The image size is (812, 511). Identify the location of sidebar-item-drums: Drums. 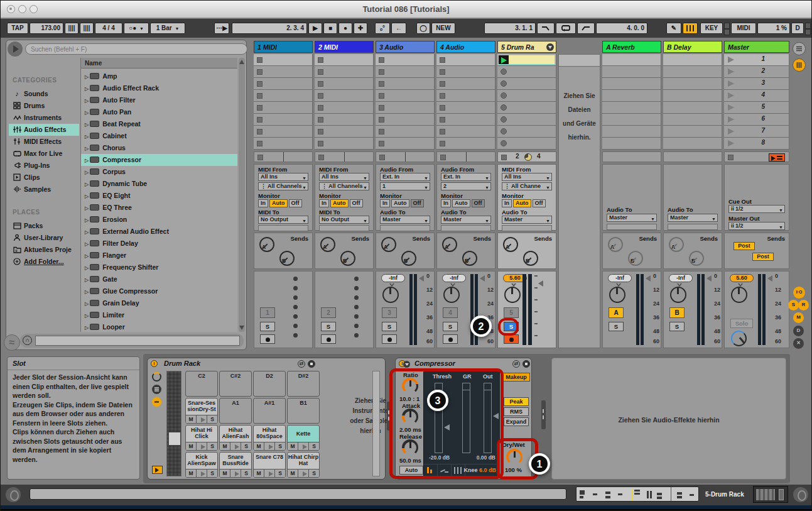
(44, 106).